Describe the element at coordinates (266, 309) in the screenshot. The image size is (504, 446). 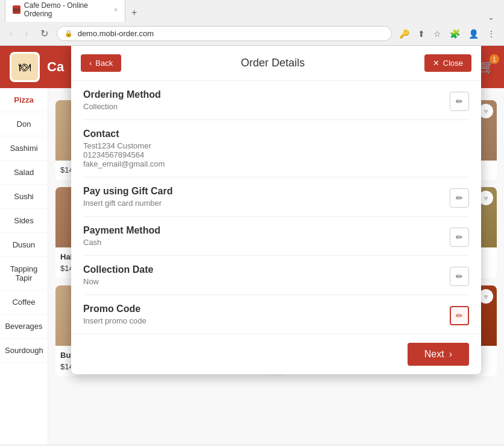
I see `promo-code-label: Promo Code` at that location.